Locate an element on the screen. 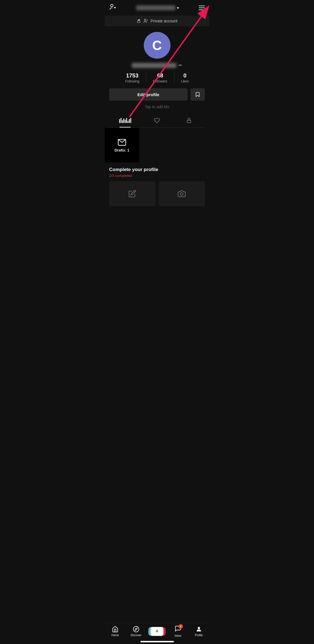  edit-profile-button: Edit profile is located at coordinates (148, 94).